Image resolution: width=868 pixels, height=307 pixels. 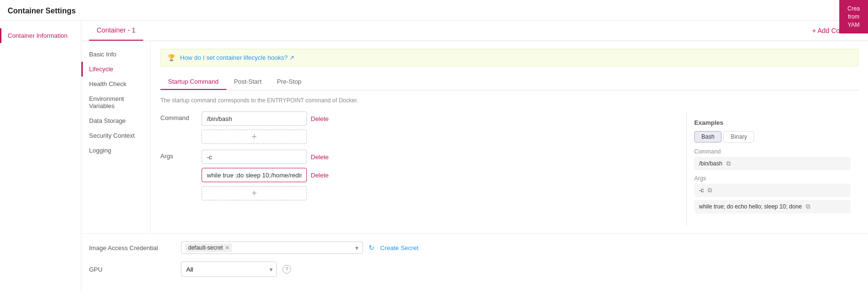 What do you see at coordinates (229, 269) in the screenshot?
I see `gpu-select-wrapper: All ▾` at bounding box center [229, 269].